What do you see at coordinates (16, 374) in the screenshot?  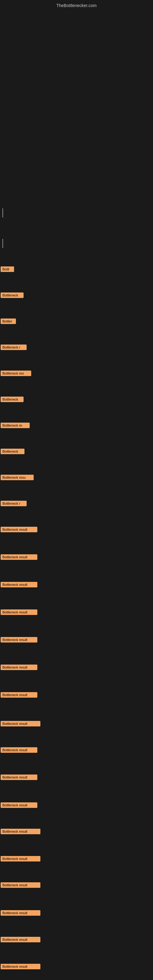 I see `bottleneck-result-label: Bottleneck res` at bounding box center [16, 374].